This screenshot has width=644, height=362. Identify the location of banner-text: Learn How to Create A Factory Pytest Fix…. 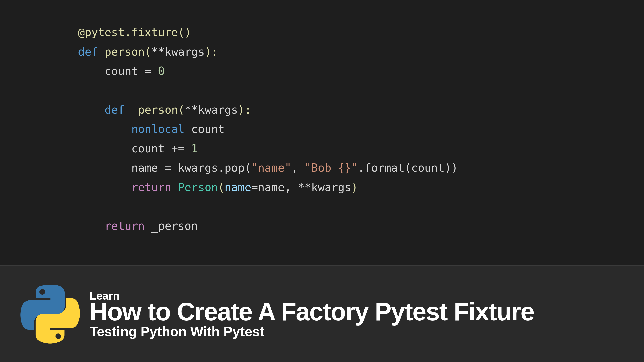
(312, 314).